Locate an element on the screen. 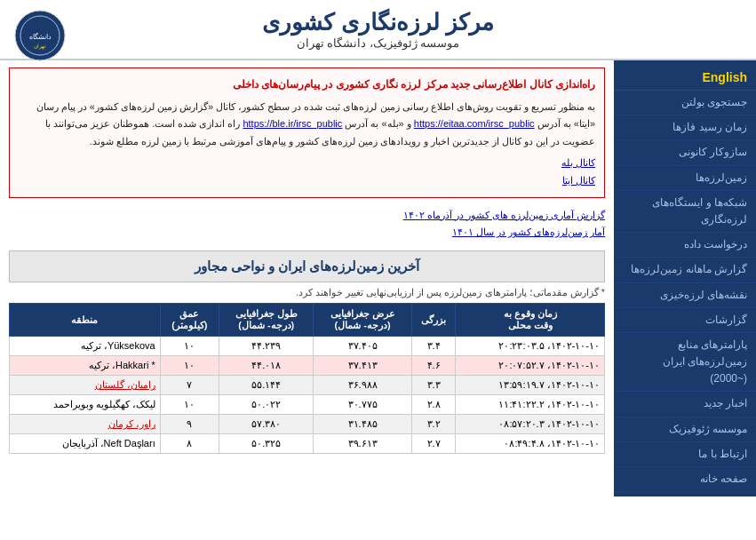 This screenshot has width=756, height=540. cell-region: Yüksekova، ترکیه is located at coordinates (85, 346).